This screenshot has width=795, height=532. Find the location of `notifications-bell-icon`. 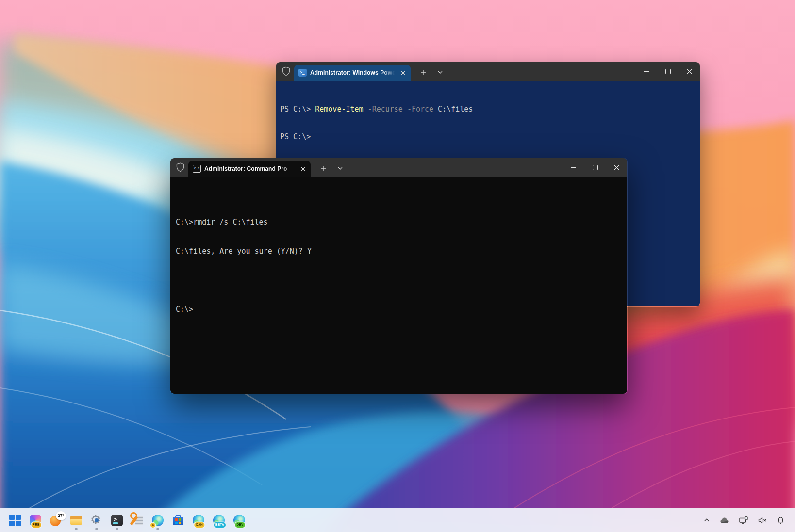

notifications-bell-icon is located at coordinates (780, 520).